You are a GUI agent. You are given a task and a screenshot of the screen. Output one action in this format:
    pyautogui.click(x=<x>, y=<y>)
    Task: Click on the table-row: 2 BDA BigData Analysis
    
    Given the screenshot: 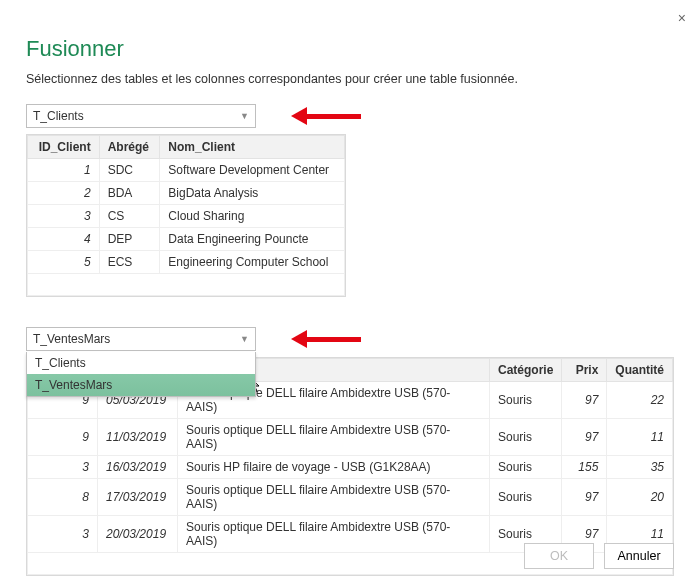 What is the action you would take?
    pyautogui.click(x=186, y=194)
    